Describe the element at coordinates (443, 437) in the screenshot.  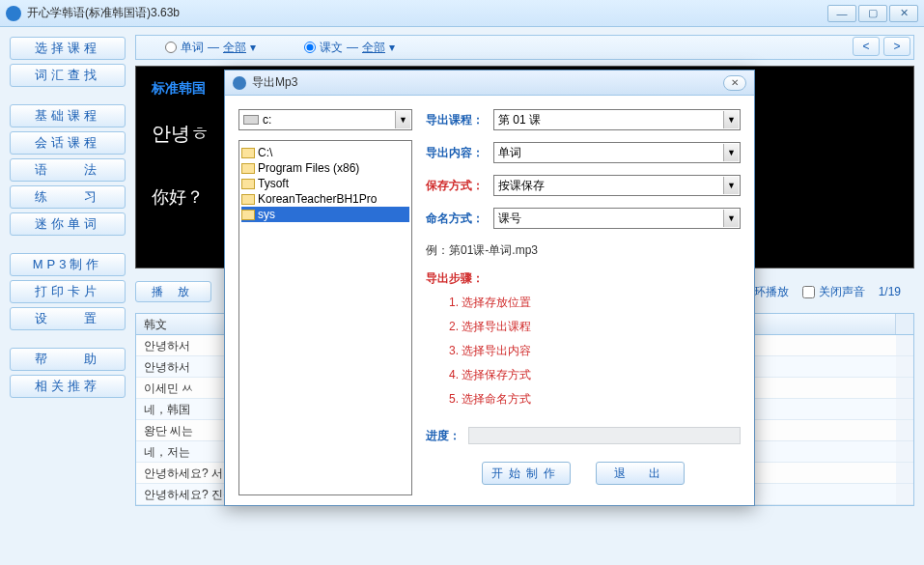
I see `progress-label: 进度：` at that location.